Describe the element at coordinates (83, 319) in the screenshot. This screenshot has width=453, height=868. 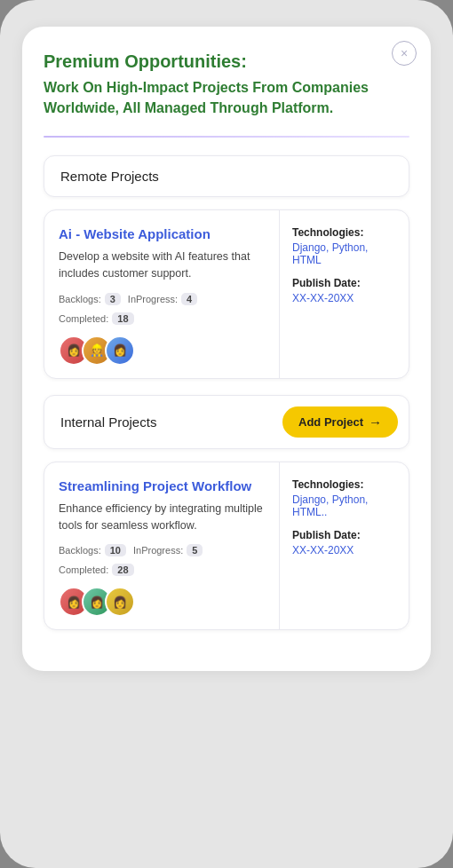
I see `completed-label-remote: Completed:` at that location.